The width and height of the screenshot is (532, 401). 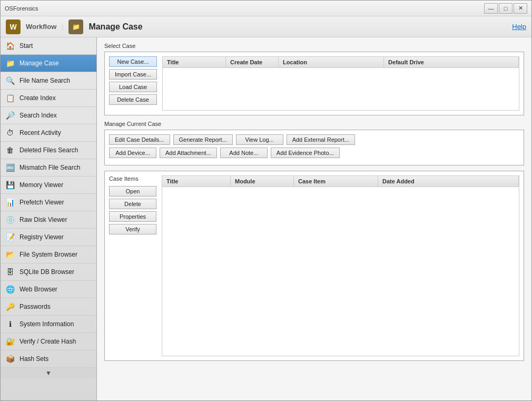 What do you see at coordinates (48, 220) in the screenshot?
I see `sidebar-item-raw-disk: 💿Raw Disk Viewer` at bounding box center [48, 220].